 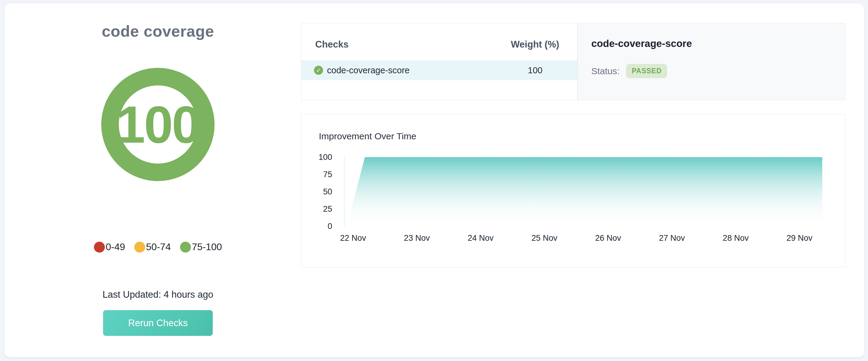 What do you see at coordinates (201, 247) in the screenshot?
I see `legend-item: 75-100` at bounding box center [201, 247].